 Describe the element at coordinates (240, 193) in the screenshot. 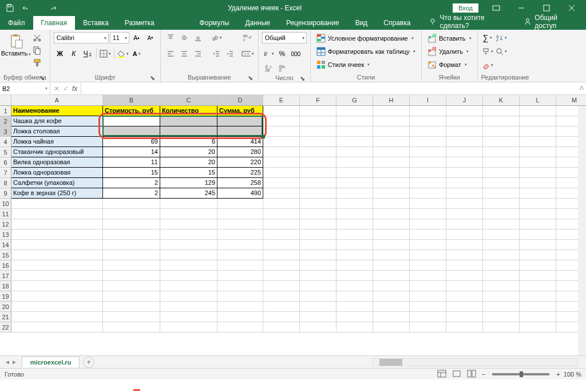

I see `cell: 490` at that location.